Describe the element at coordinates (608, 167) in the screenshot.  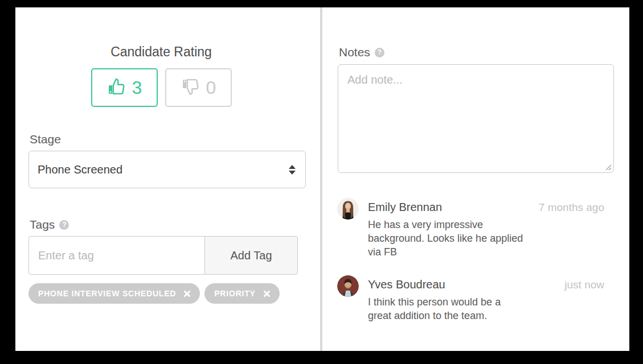
I see `textarea-resize-handle-icon` at that location.